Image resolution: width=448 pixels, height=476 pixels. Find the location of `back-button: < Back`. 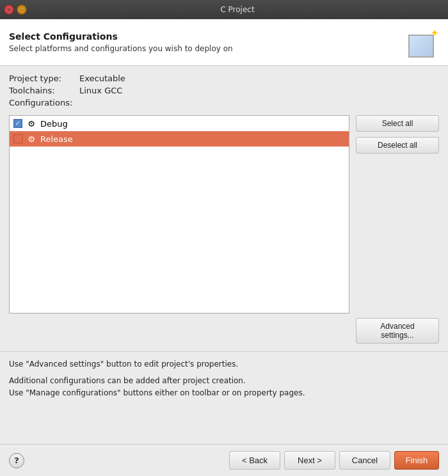

back-button: < Back is located at coordinates (255, 461).